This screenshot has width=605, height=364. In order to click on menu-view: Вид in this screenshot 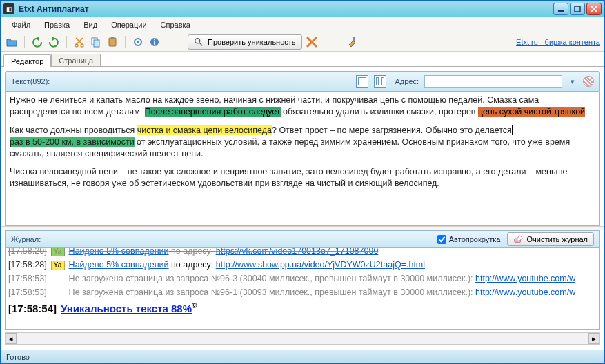, I will do `click(90, 25)`.